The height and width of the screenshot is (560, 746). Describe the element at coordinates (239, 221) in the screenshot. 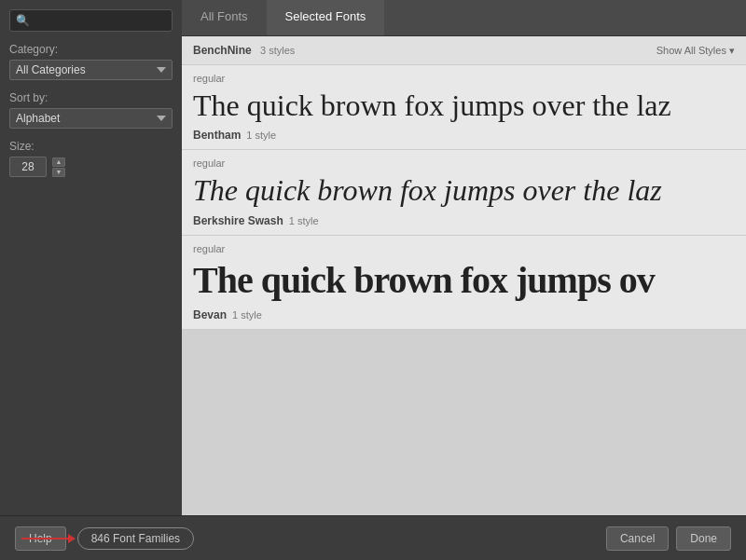

I see `font-name: Berkshire Swash` at that location.